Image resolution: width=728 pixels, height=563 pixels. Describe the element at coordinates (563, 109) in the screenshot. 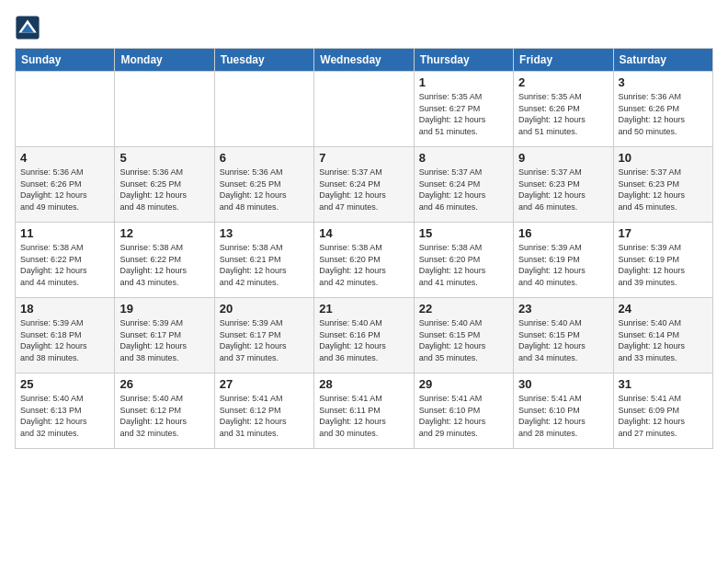

I see `calendar-cell: 2Sunrise: 5:35 AM Sunset: 6:26 PM Daylig…` at that location.